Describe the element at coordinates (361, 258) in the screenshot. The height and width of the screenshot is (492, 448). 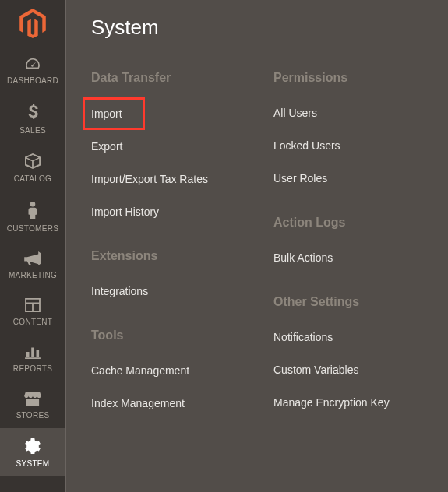
I see `menu-link-bulk-actions: Bulk Actions` at that location.